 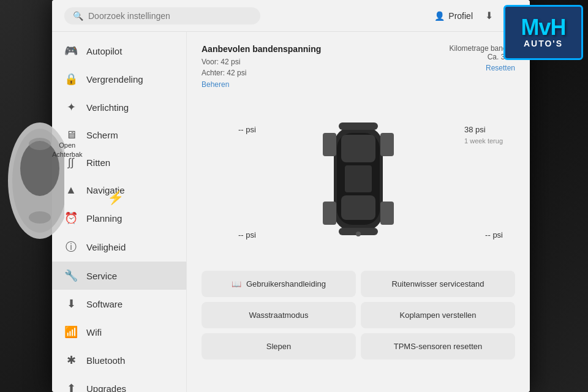 I want to click on sidebar-label-scherm: Scherm, so click(x=102, y=135).